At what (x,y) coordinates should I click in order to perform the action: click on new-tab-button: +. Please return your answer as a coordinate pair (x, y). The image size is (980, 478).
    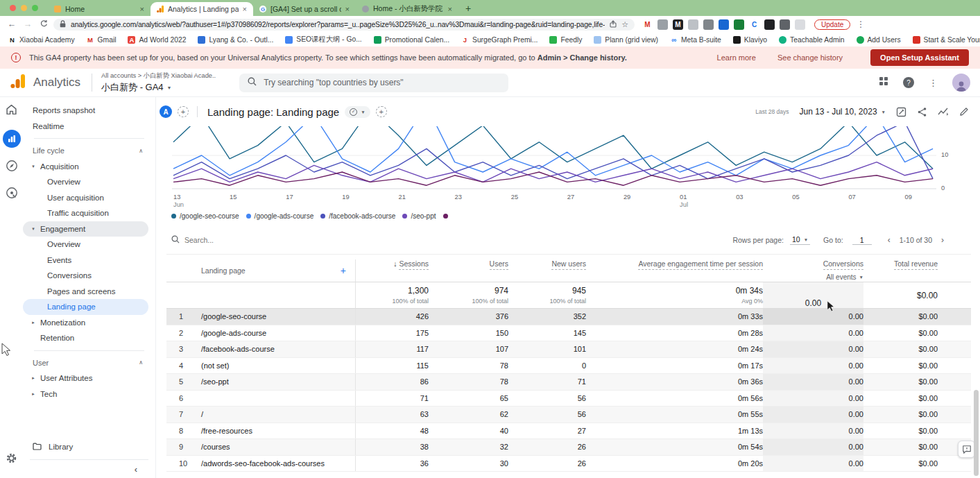
    Looking at the image, I should click on (468, 8).